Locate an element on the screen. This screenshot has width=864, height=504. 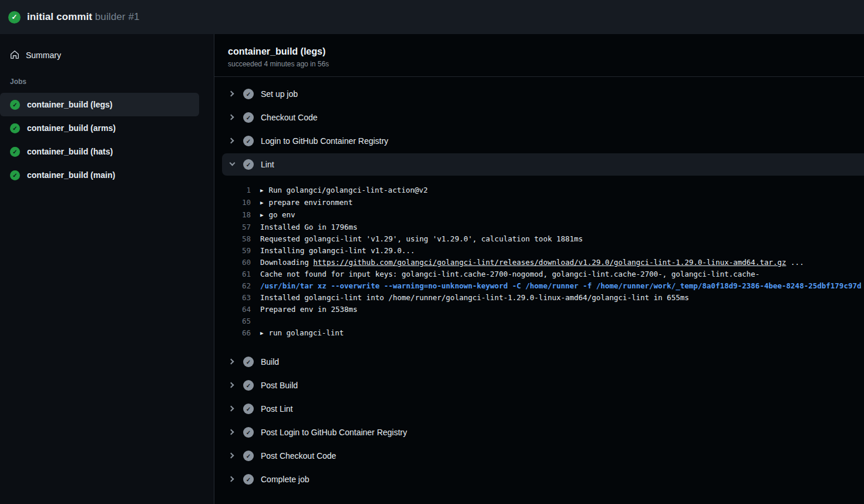
sidebar-job-container-build-hats: ✓ container_build (hats) is located at coordinates (100, 152).